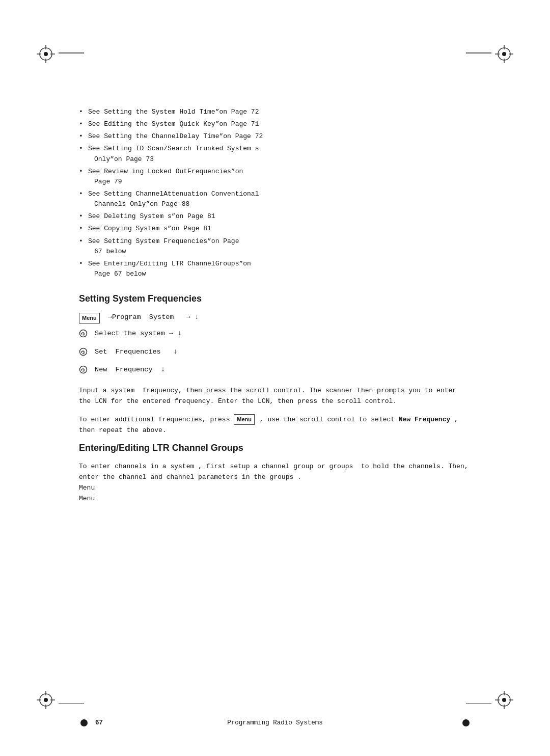  What do you see at coordinates (46, 701) in the screenshot?
I see `reg-mark-bl` at bounding box center [46, 701].